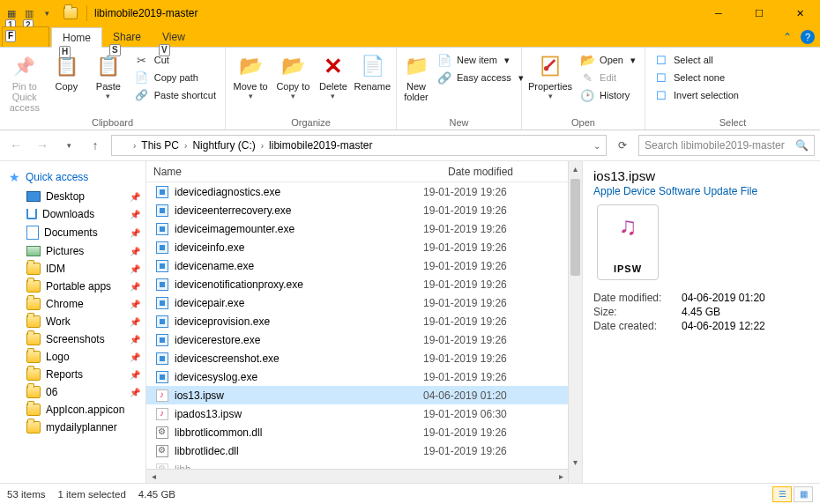 Image resolution: width=820 pixels, height=504 pixels. Describe the element at coordinates (357, 340) in the screenshot. I see `file-row: idevicerestore.exe19-01-2019 19:26` at that location.